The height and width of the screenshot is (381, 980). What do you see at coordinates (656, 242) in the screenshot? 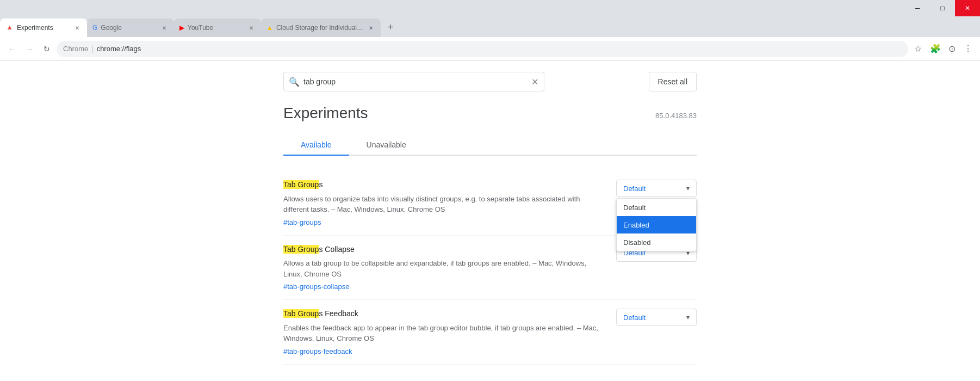
I see `dropdown-option-disabled: Disabled` at bounding box center [656, 242].